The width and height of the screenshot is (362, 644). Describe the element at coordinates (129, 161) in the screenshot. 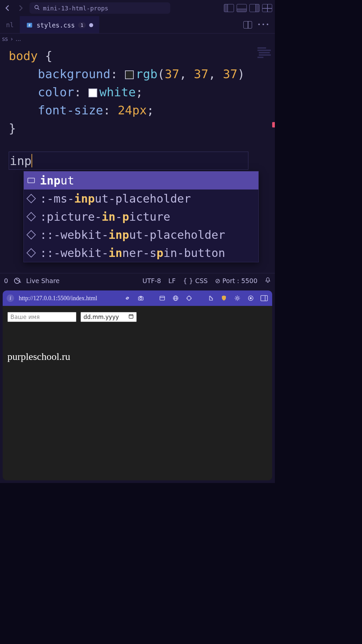

I see `current-line: inp` at that location.